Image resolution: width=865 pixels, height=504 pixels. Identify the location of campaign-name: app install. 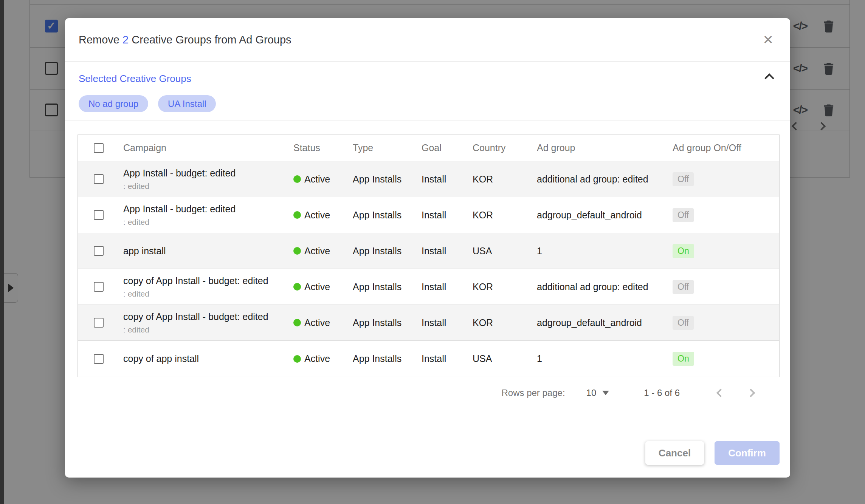
(206, 251).